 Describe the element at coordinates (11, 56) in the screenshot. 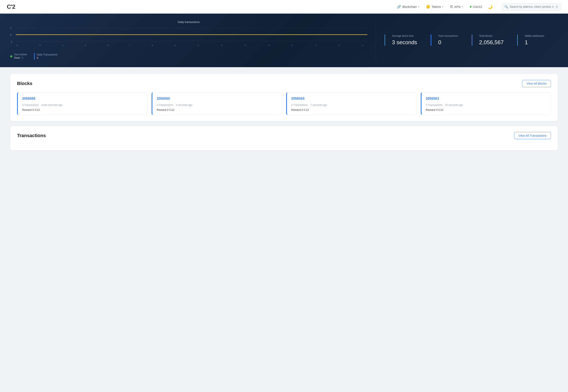

I see `gas-tracker-dot` at that location.